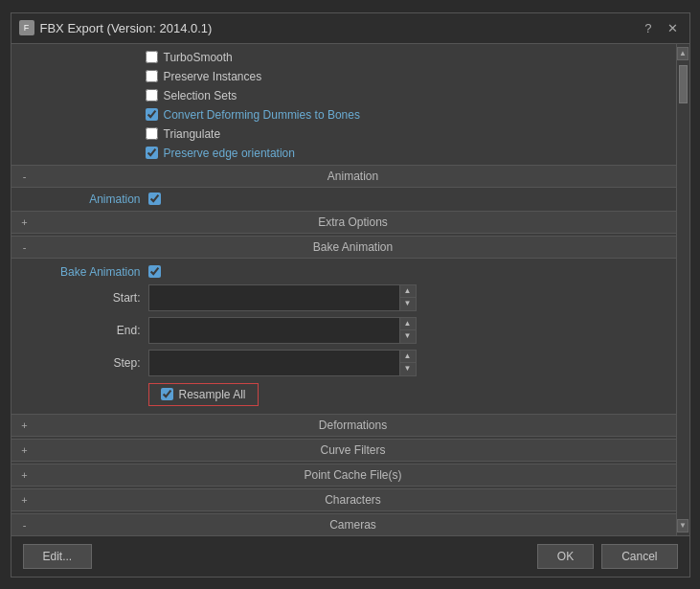  I want to click on start-spinner: 0 ▲ ▼, so click(282, 298).